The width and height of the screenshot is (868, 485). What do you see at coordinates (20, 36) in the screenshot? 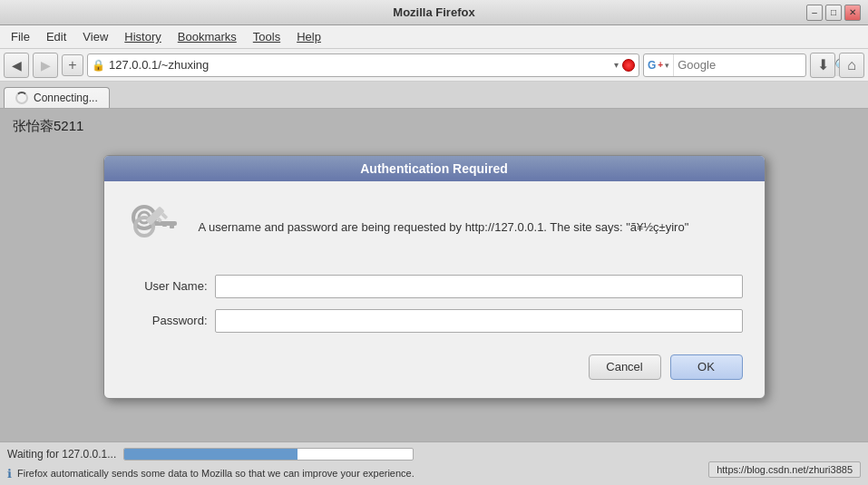
I see `menu-file: File` at bounding box center [20, 36].